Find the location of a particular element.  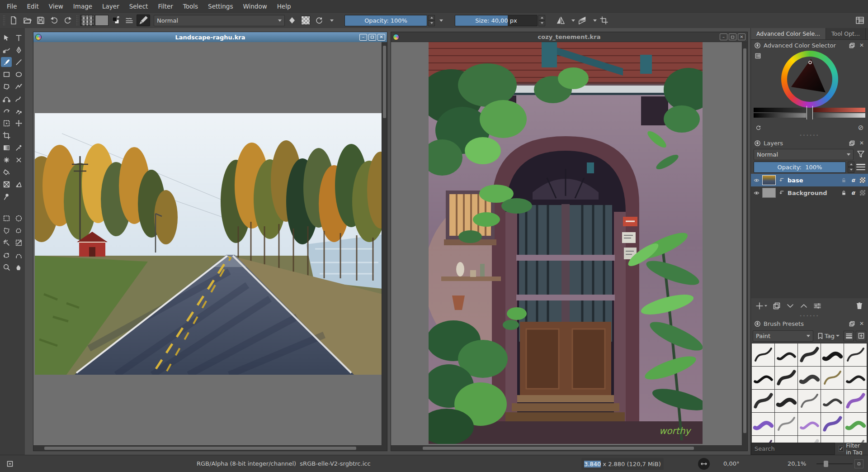

brush-grid-view-button is located at coordinates (861, 336).